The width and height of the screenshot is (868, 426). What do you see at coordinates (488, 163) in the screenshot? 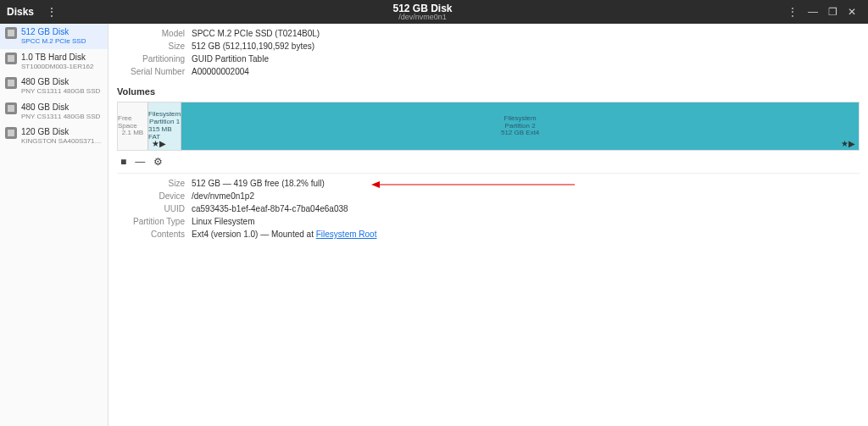
I see `action-bar: ■ — ⚙` at bounding box center [488, 163].